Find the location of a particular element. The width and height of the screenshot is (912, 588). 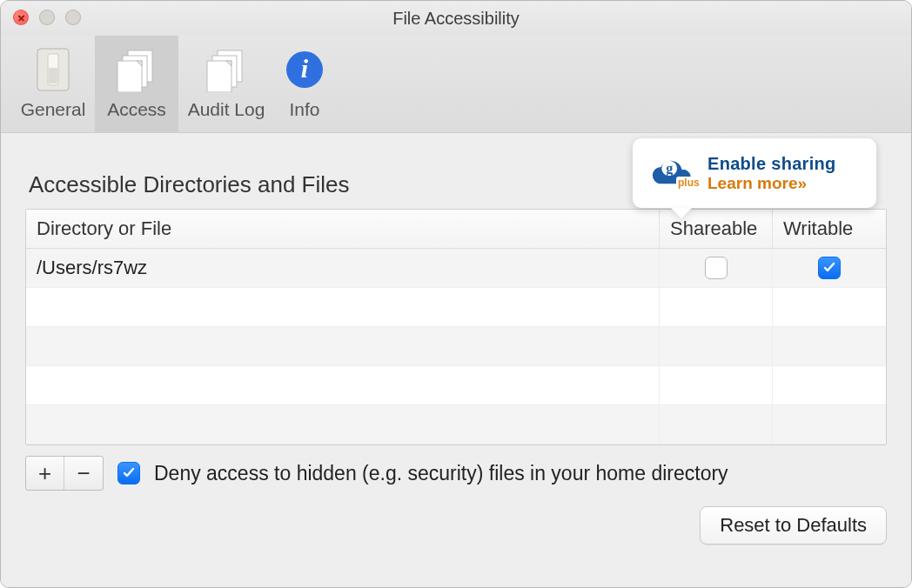

remove-button: − is located at coordinates (84, 473).